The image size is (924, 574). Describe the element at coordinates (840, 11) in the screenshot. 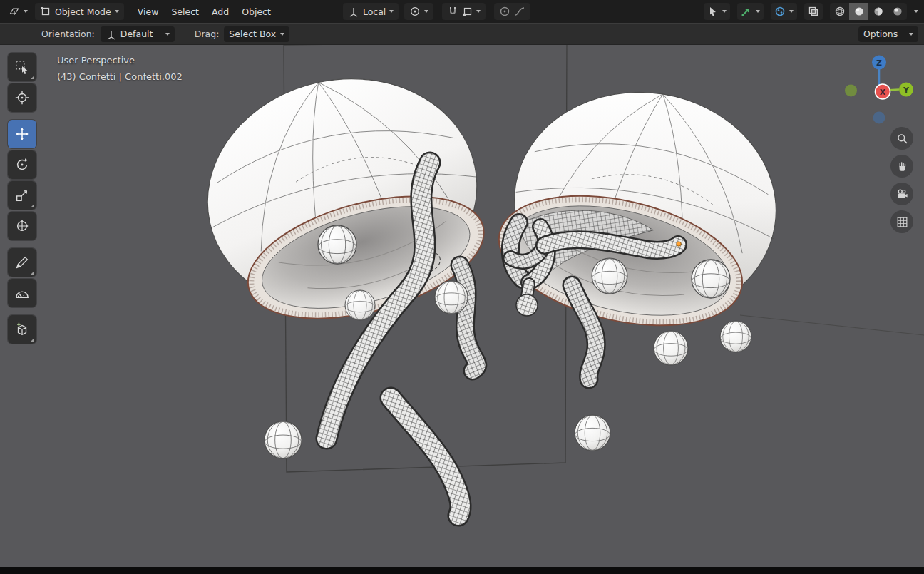

I see `shading-wireframe-button` at that location.